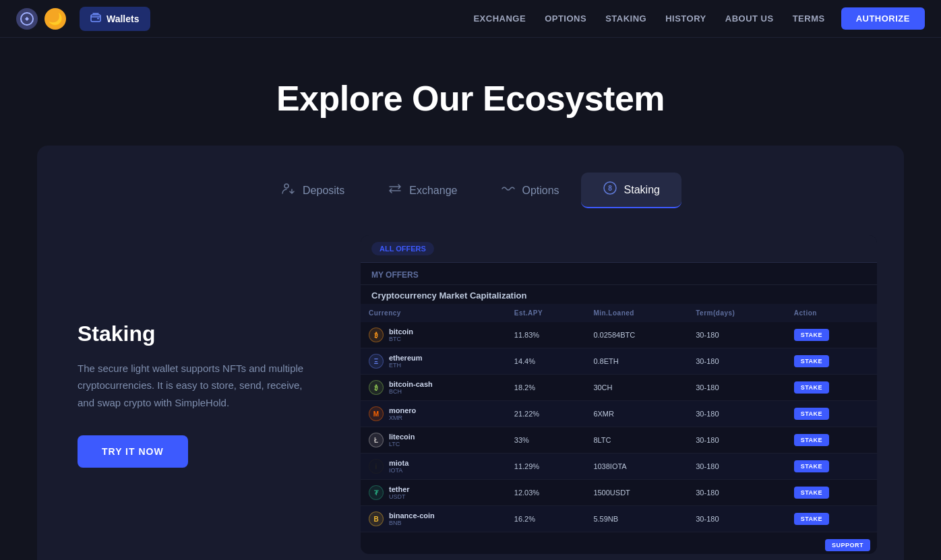 The width and height of the screenshot is (941, 560). I want to click on apy-cell-2: 18.2%, so click(546, 388).